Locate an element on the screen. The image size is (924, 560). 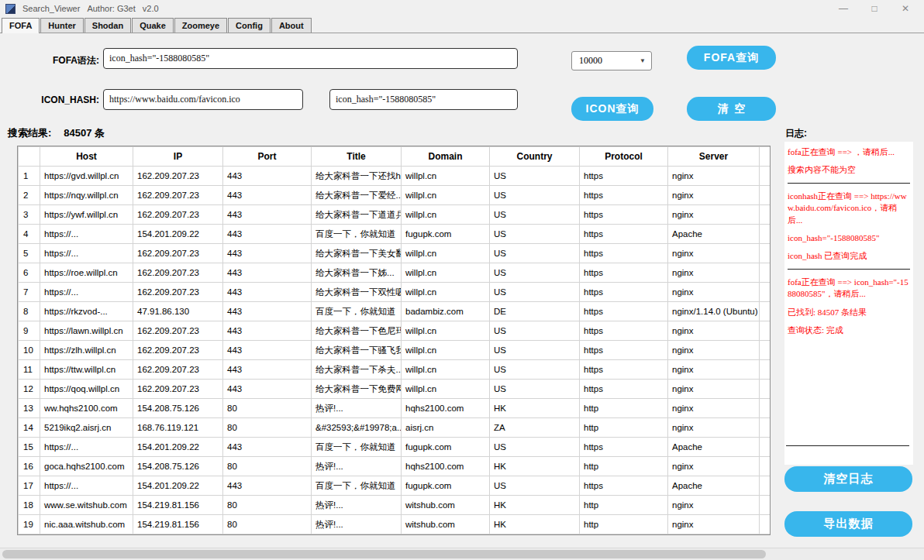
clear-button: 清空 is located at coordinates (732, 108).